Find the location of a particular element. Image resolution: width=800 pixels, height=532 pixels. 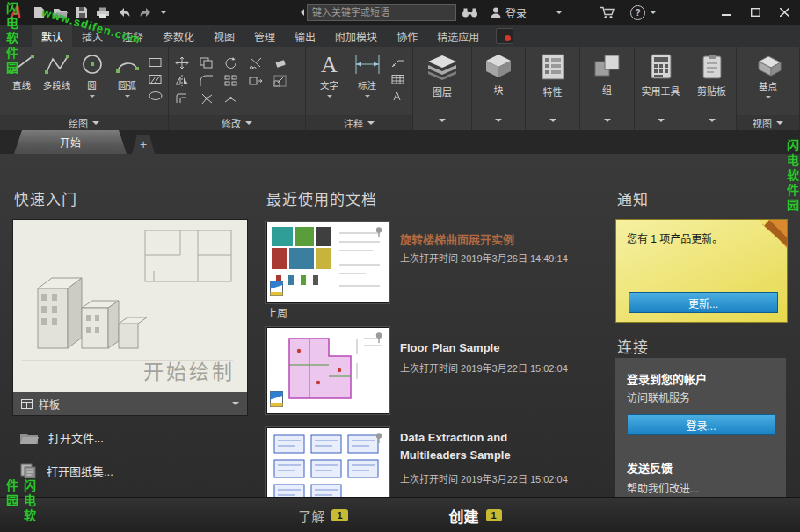

view-panel-title: 视图 is located at coordinates (768, 123).